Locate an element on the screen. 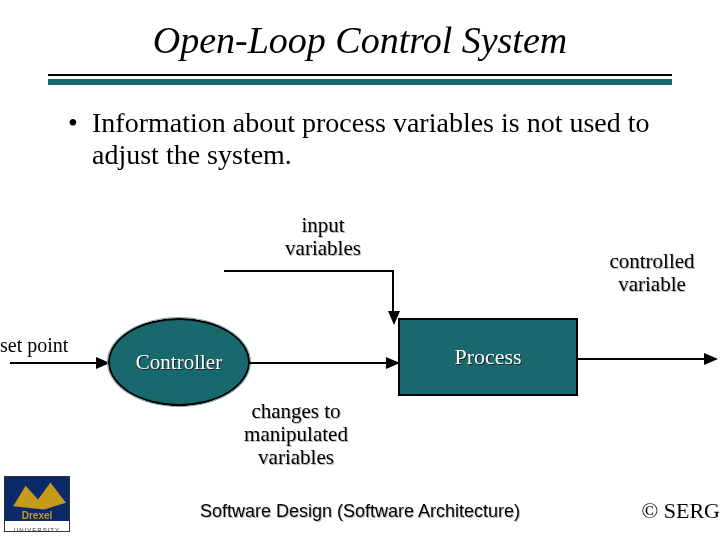  title-rule-thick is located at coordinates (360, 82).